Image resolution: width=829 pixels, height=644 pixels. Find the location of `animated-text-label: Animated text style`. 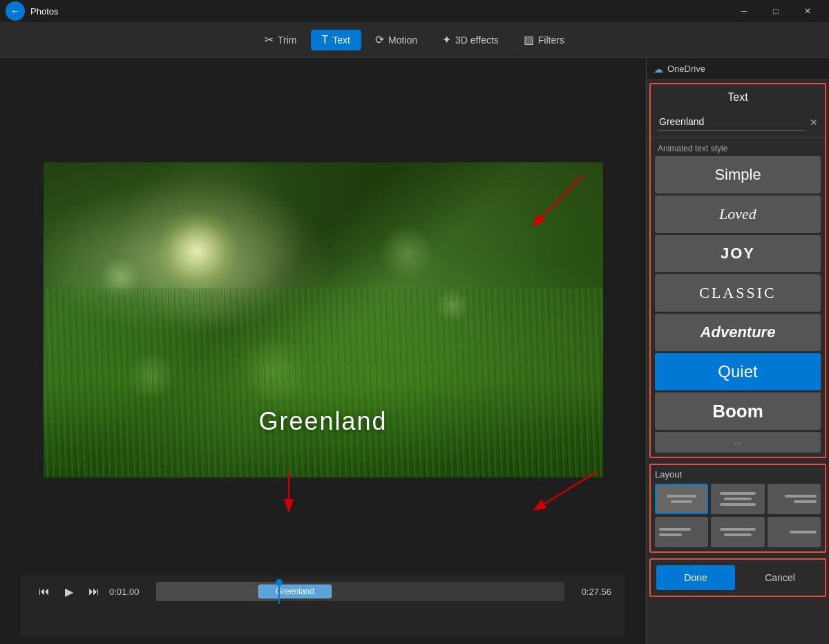

animated-text-label: Animated text style is located at coordinates (738, 147).